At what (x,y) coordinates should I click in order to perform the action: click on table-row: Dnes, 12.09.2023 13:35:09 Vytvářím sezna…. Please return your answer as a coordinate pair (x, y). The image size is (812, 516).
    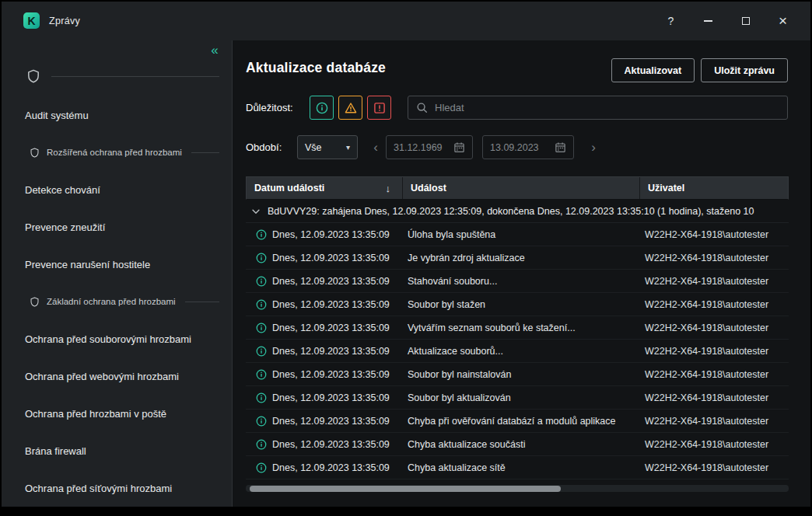
    Looking at the image, I should click on (517, 328).